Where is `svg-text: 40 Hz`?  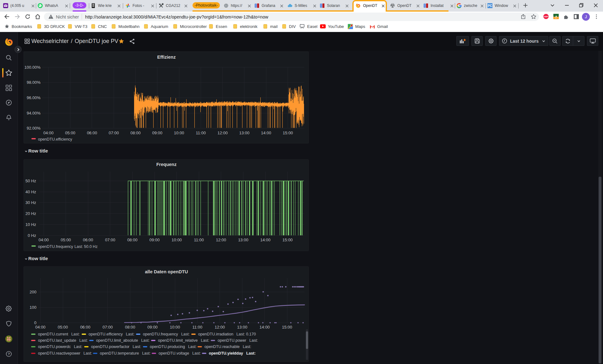 svg-text: 40 Hz is located at coordinates (31, 192).